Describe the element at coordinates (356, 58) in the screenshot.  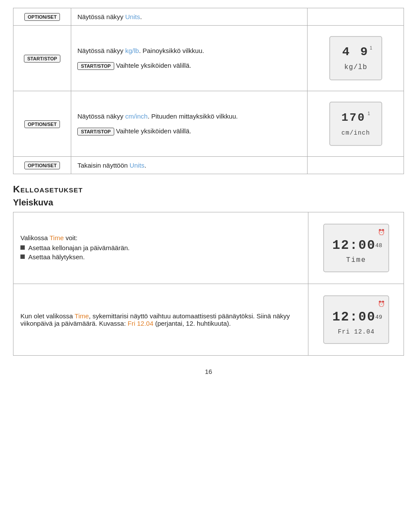
I see `img-cell-kgib: 4 9 1 kg/lb` at that location.